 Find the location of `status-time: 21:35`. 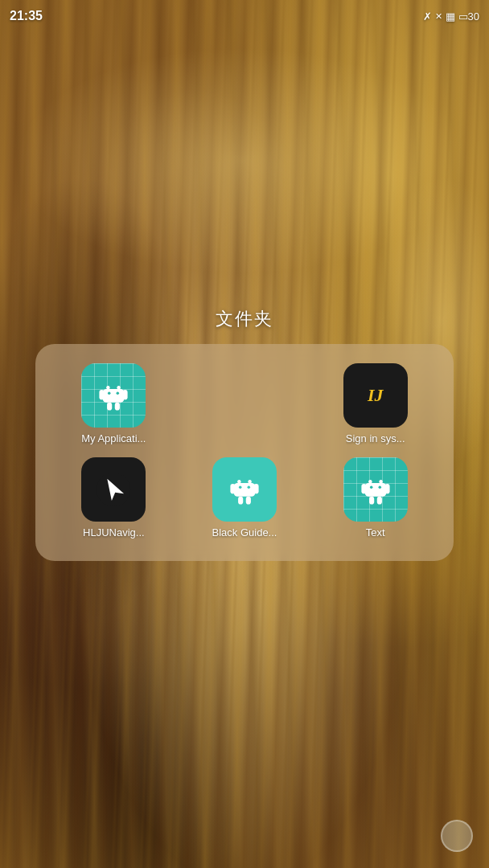

status-time: 21:35 is located at coordinates (26, 16).